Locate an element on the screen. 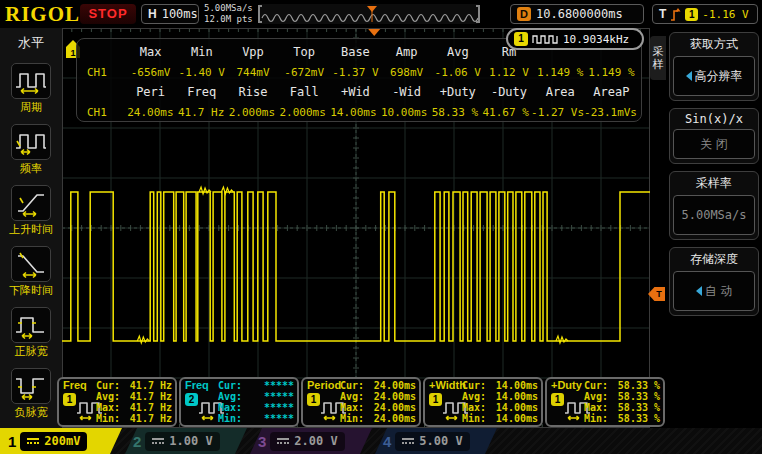  channel-scale-box: 2.00 V is located at coordinates (307, 442).